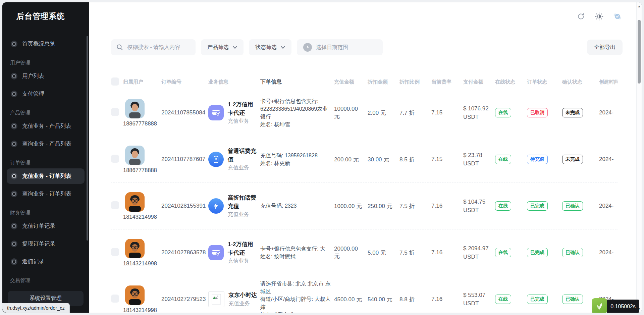  Describe the element at coordinates (218, 48) in the screenshot. I see `product-filter-label: 产品筛选` at that location.